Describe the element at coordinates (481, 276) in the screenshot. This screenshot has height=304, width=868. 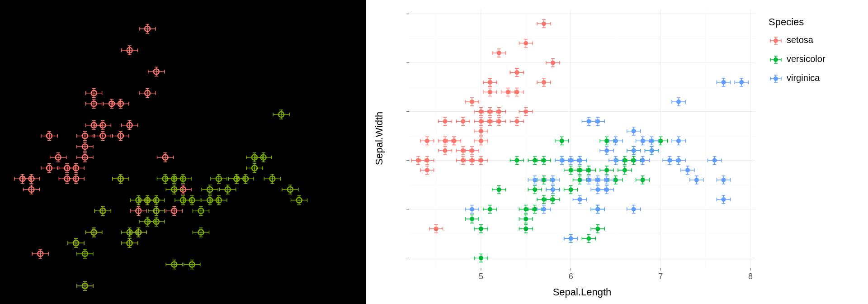
I see `x-tick-5: 5` at that location.